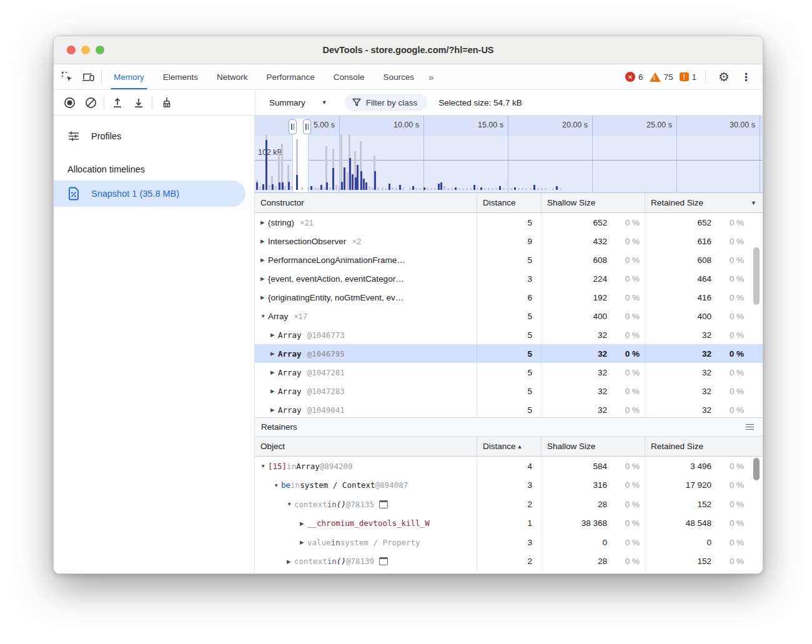 This screenshot has width=812, height=644. I want to click on retainer-row: ▶ value in system / Property 3 00 % 00 %, so click(508, 542).